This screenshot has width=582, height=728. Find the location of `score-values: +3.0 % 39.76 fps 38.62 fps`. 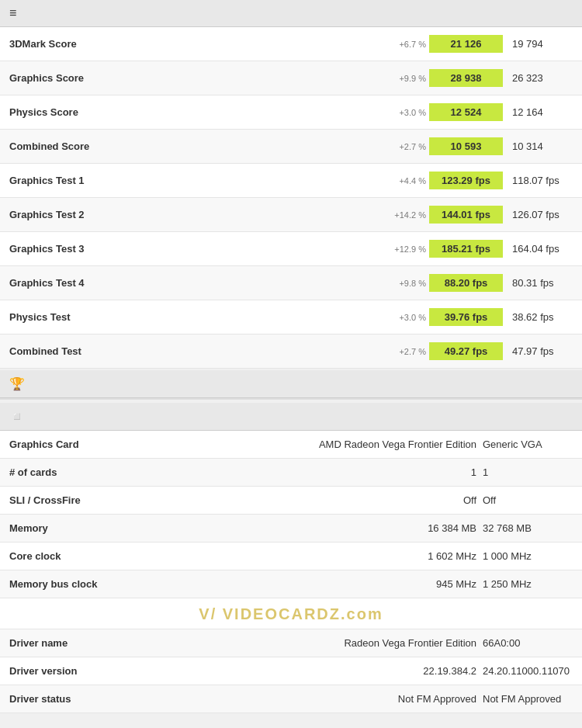

score-values: +3.0 % 39.76 fps 38.62 fps is located at coordinates (368, 317).